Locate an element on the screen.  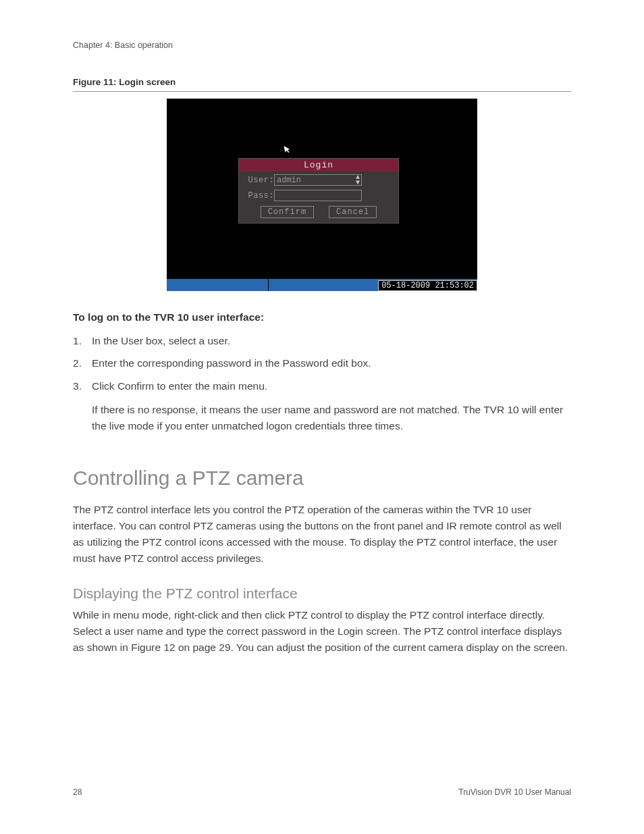
status-timestamp: 05-18-2009 21:53:02 is located at coordinates (428, 286).